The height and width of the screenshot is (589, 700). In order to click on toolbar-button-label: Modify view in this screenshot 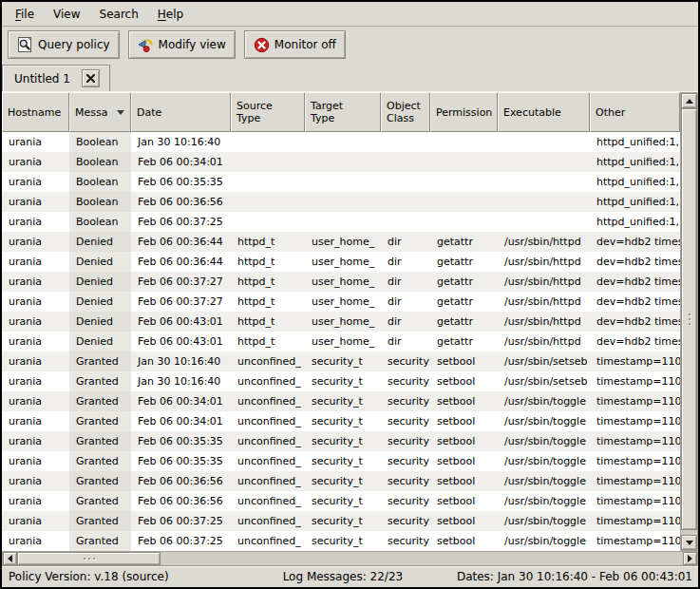, I will do `click(192, 45)`.